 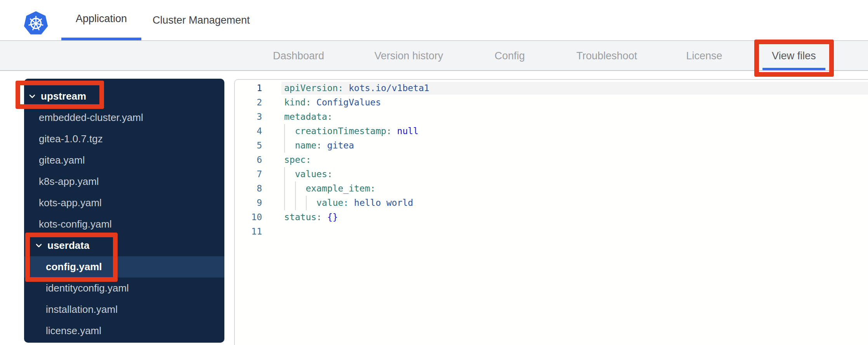 I want to click on nav-tab-troubleshoot: Troubleshoot, so click(x=607, y=56).